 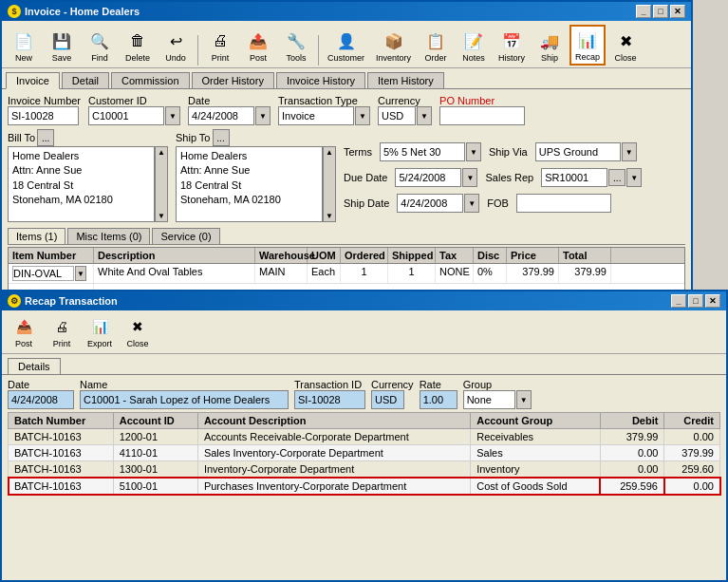 I want to click on tab-commission: Commission, so click(x=150, y=80).